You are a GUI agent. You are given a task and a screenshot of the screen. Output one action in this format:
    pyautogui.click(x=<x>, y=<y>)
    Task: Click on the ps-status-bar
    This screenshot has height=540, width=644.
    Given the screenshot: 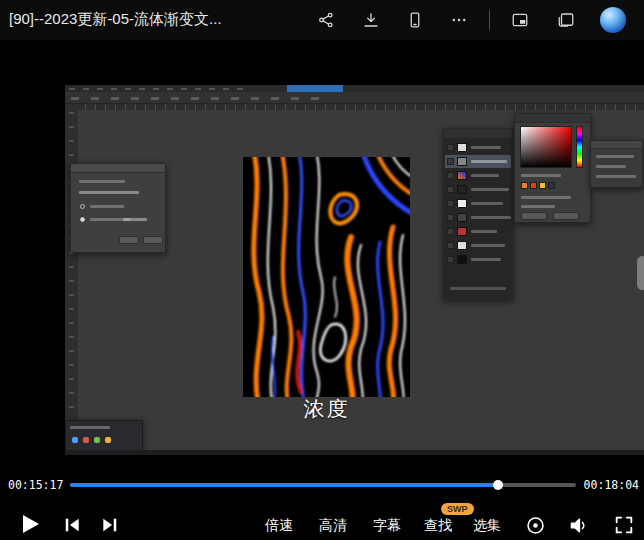 What is the action you would take?
    pyautogui.click(x=354, y=452)
    